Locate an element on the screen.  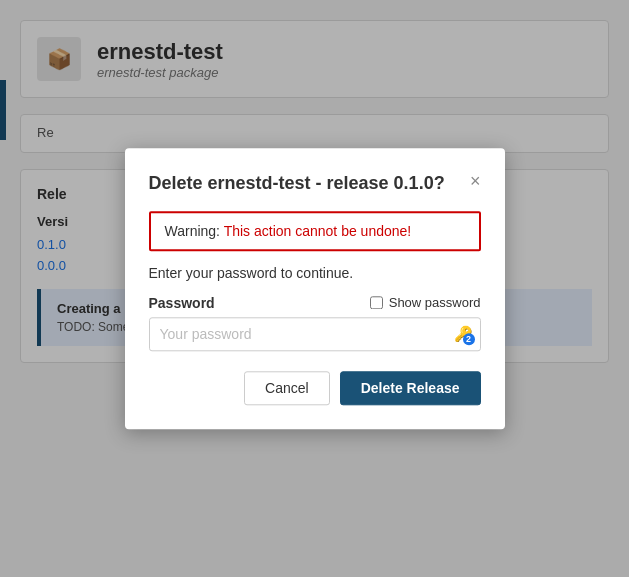
delete-release-button: Delete Release is located at coordinates (410, 388).